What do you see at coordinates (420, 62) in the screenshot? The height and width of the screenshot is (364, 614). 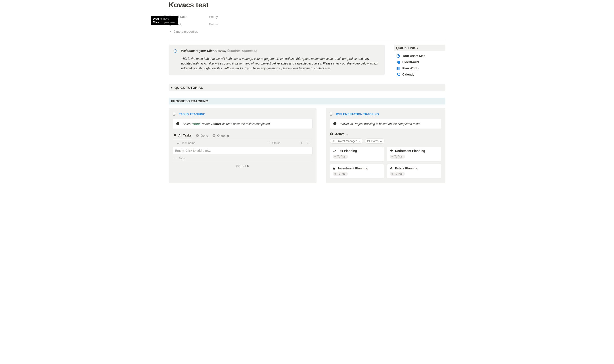 I see `quicklink-sidedrawer: SideDrawer` at bounding box center [420, 62].